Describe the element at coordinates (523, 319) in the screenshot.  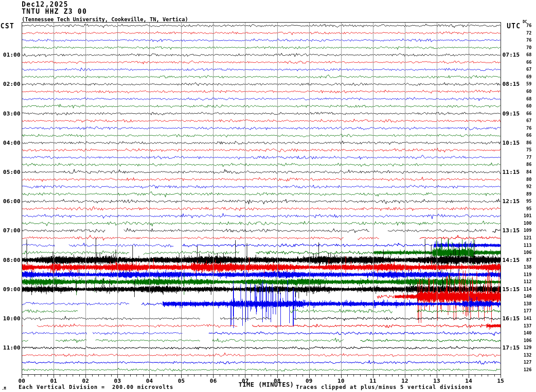
I see `dc-value: 141` at that location.